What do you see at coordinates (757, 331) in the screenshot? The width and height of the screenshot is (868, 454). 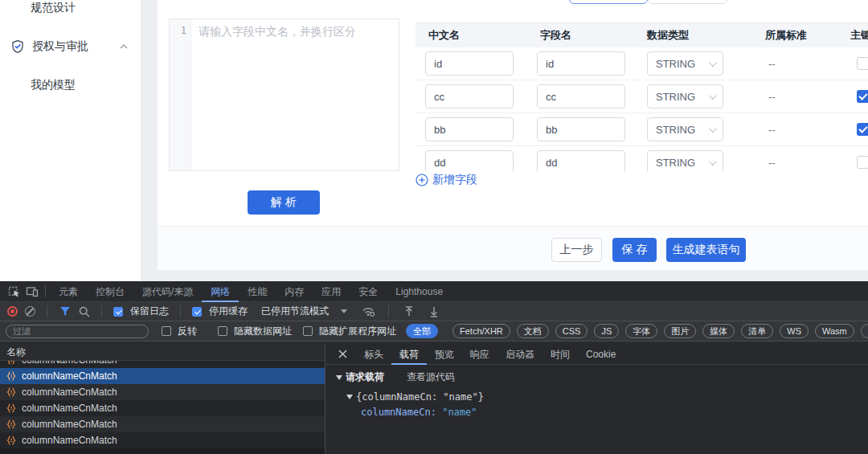 I see `filter-pill-manifest: 清单` at bounding box center [757, 331].